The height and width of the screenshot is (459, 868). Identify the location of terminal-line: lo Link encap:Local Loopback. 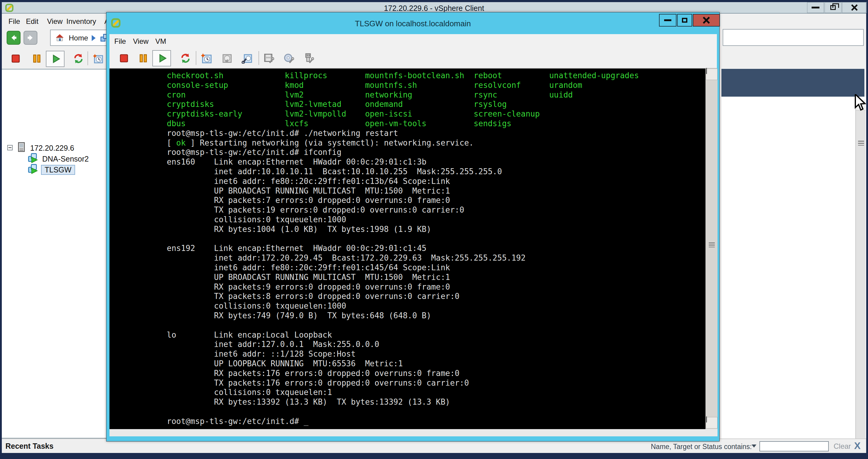
(436, 335).